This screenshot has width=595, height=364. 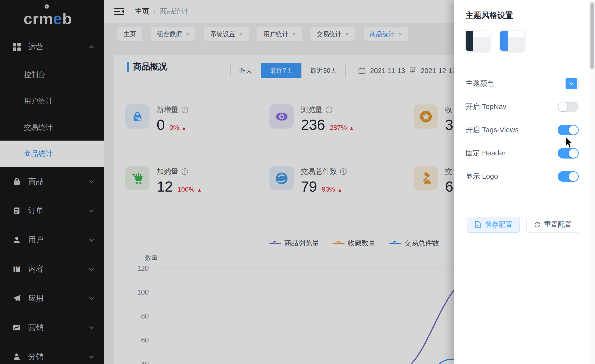 What do you see at coordinates (553, 224) in the screenshot?
I see `reset-config-button: 重置配置` at bounding box center [553, 224].